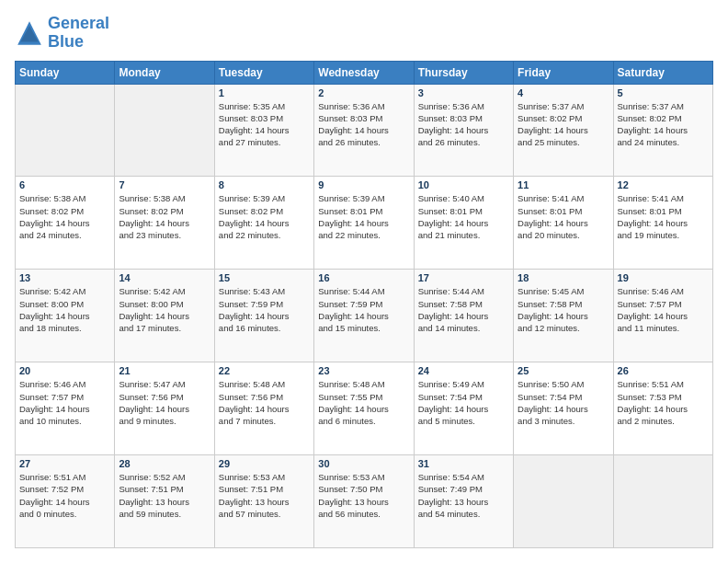  I want to click on day-cell: 30Sunrise: 5:53 AMSunset: 7:50 PMDayligh…, so click(364, 502).